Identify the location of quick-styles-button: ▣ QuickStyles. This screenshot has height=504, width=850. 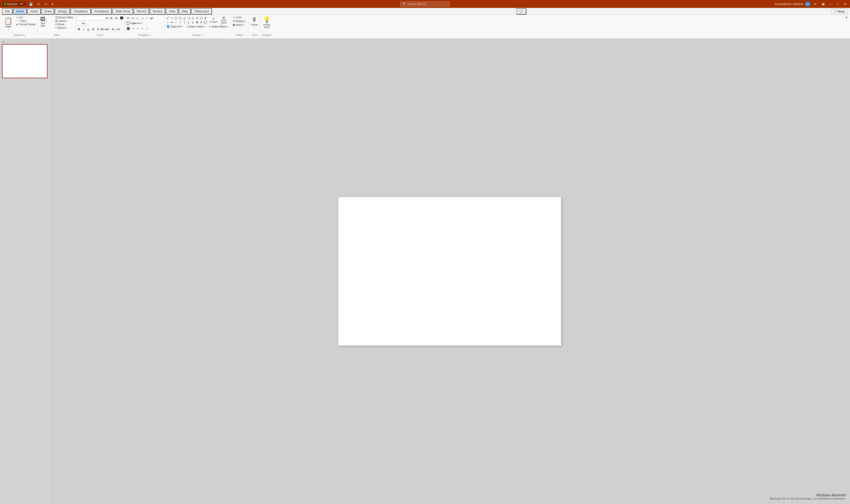
(224, 20).